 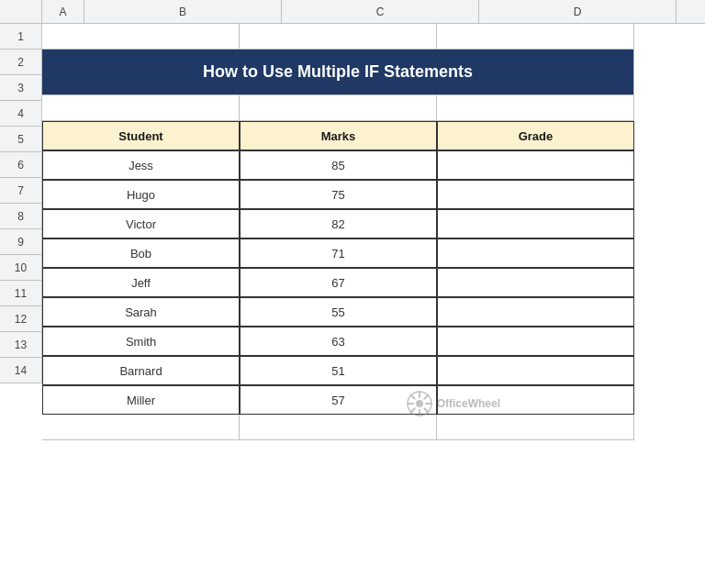 I want to click on row-num-10: 10, so click(x=21, y=268).